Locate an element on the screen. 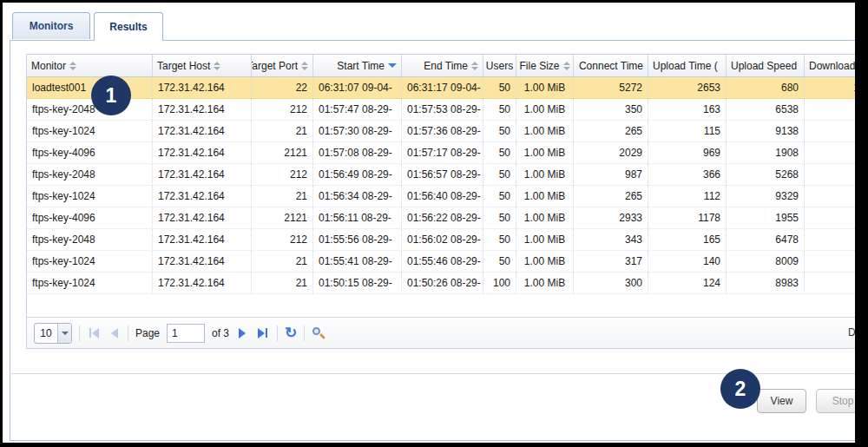 The height and width of the screenshot is (447, 868). table-cell: 100 is located at coordinates (500, 283).